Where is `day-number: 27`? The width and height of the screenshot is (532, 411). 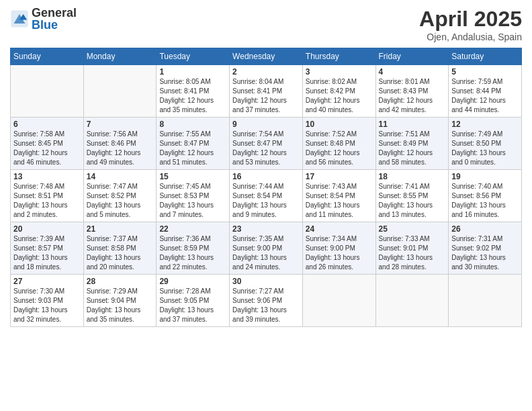 day-number: 27 is located at coordinates (47, 281).